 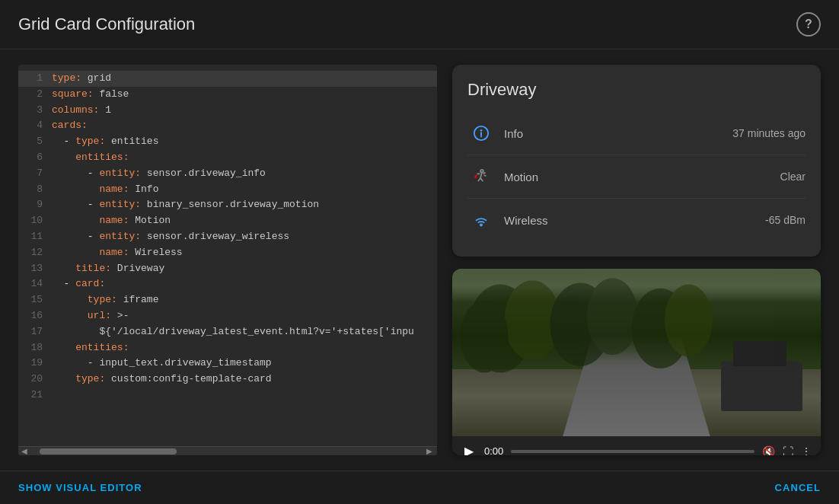 What do you see at coordinates (786, 220) in the screenshot?
I see `entity-state-wireless: -65 dBm` at bounding box center [786, 220].